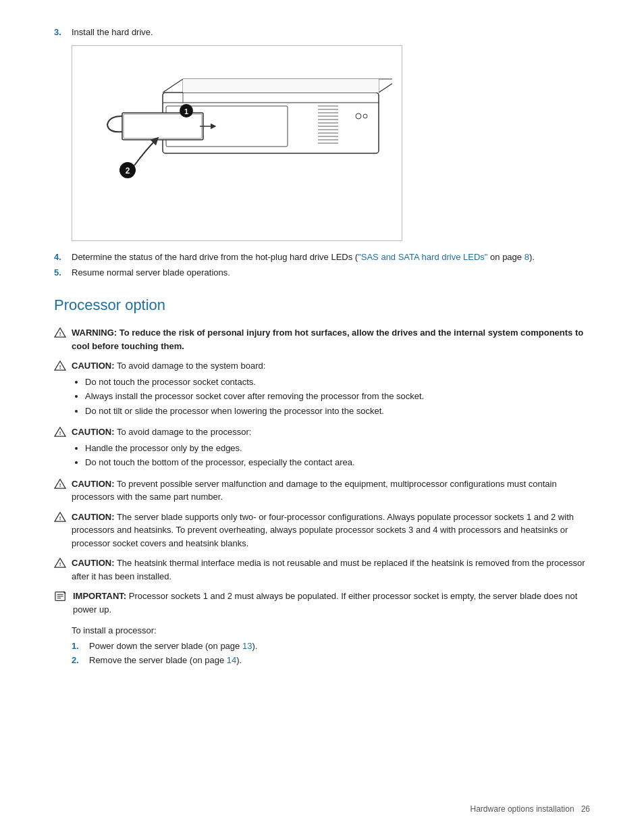 This screenshot has width=644, height=834. I want to click on caution-3-text: CAUTION: To prevent possible server malf…, so click(331, 490).